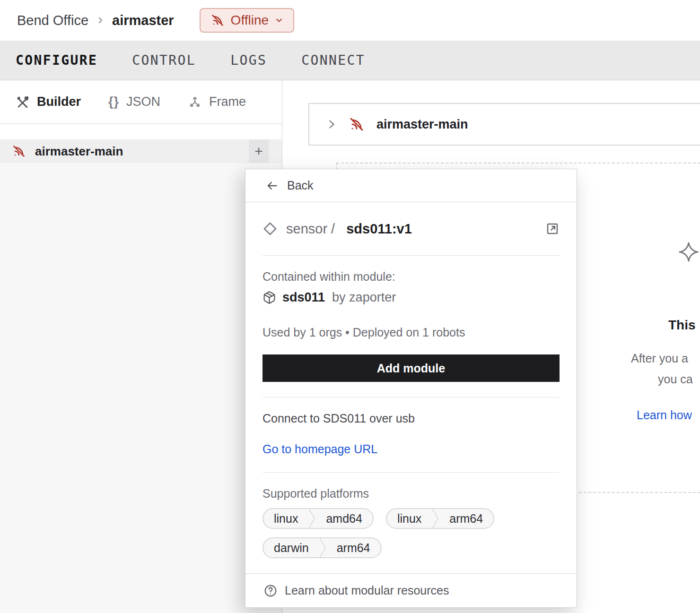 The width and height of the screenshot is (700, 613). Describe the element at coordinates (411, 229) in the screenshot. I see `resource-title-row: sensor / sds011:v1` at that location.